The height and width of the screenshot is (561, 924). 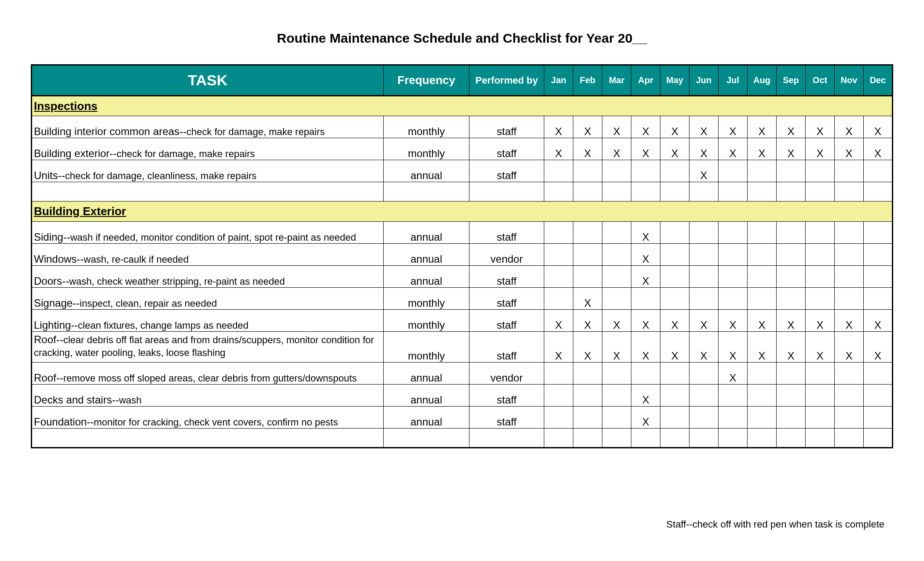 What do you see at coordinates (208, 81) in the screenshot?
I see `col-task: TASK` at bounding box center [208, 81].